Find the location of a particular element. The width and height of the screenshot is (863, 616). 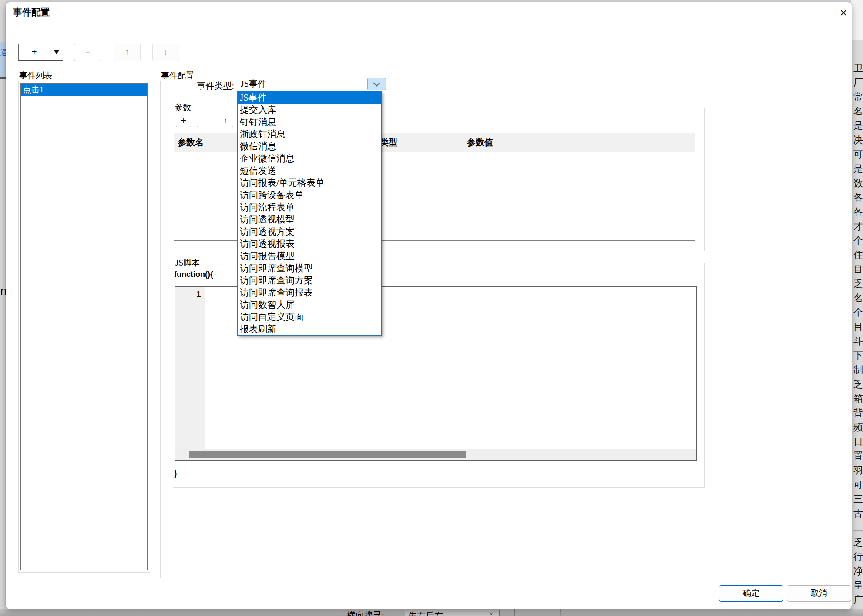

add-event-split-button: + is located at coordinates (41, 52).